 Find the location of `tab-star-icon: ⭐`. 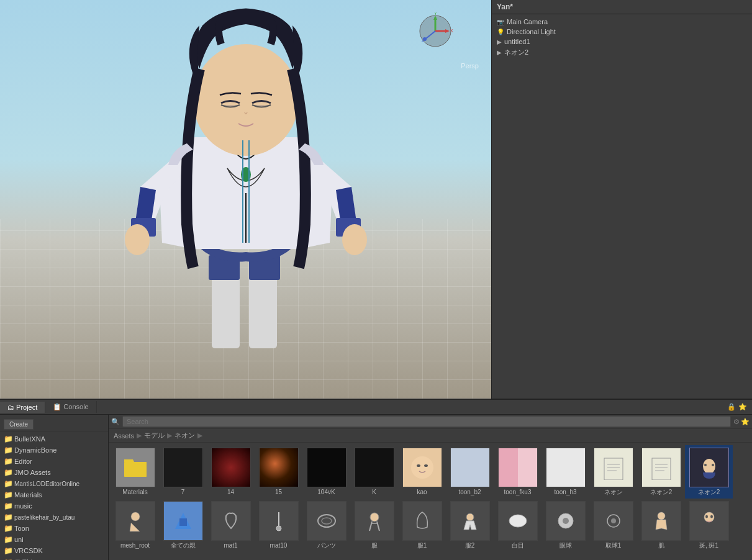

tab-star-icon: ⭐ is located at coordinates (743, 407).